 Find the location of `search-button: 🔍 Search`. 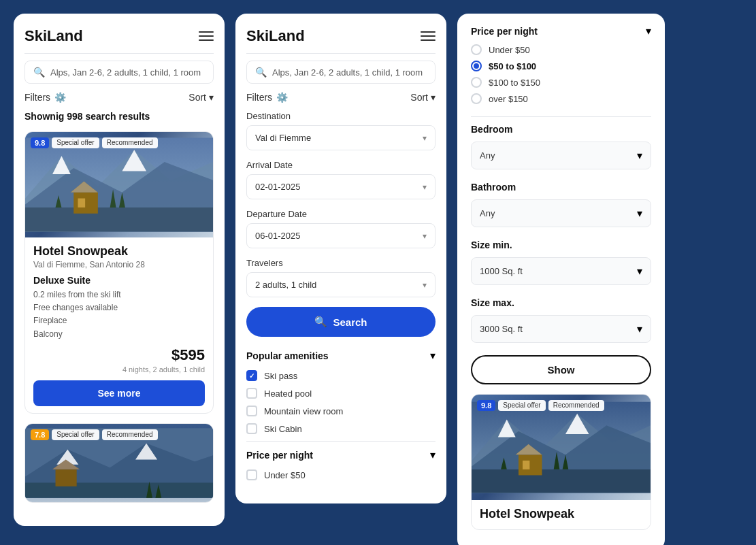

search-button: 🔍 Search is located at coordinates (341, 322).